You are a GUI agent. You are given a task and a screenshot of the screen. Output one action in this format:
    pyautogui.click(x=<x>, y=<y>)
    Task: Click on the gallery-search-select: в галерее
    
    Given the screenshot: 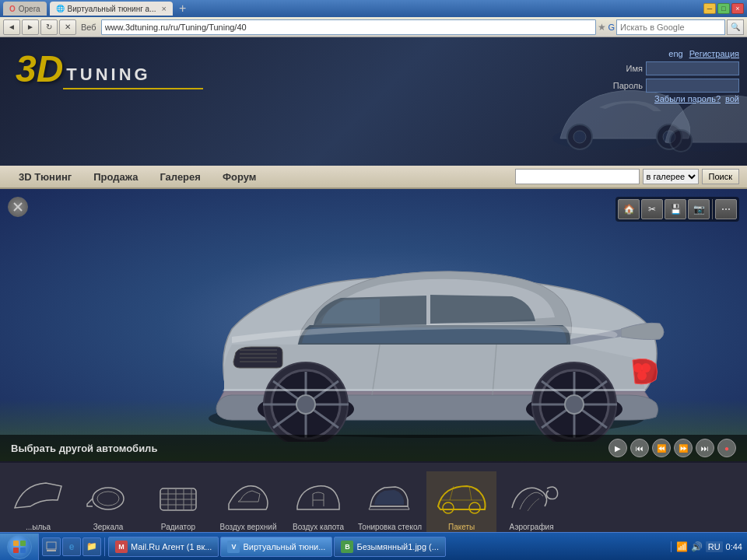 What is the action you would take?
    pyautogui.click(x=671, y=177)
    